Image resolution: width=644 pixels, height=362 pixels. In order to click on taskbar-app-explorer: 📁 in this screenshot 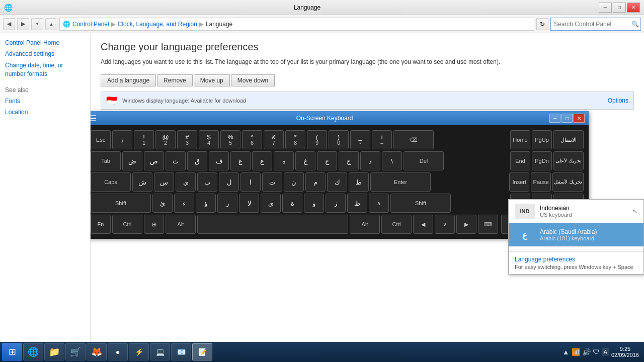, I will do `click(54, 352)`.